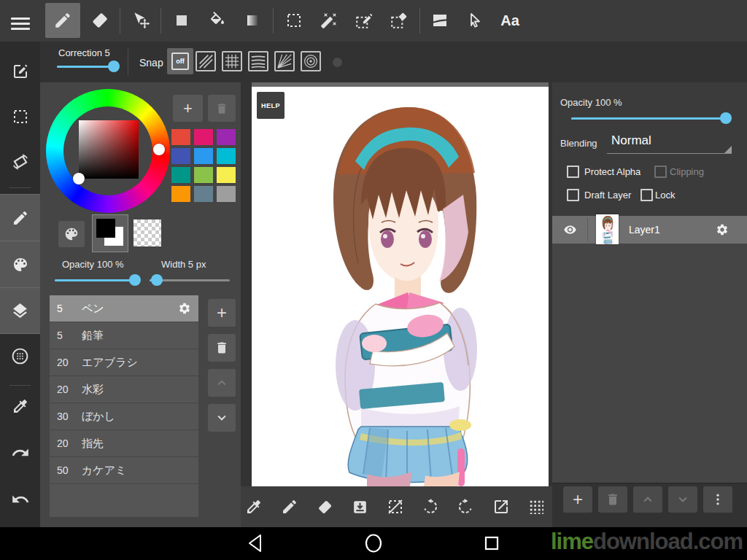 The height and width of the screenshot is (560, 747). What do you see at coordinates (110, 233) in the screenshot?
I see `foreground-color-selector` at bounding box center [110, 233].